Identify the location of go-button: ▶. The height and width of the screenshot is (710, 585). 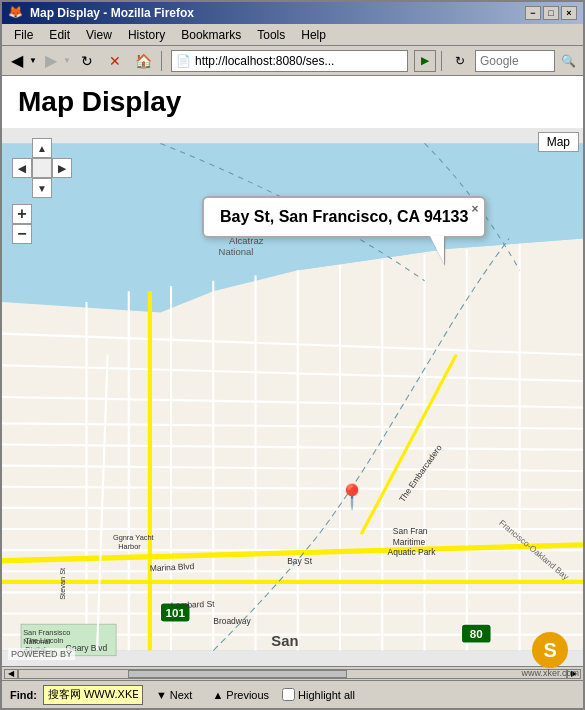
(425, 61).